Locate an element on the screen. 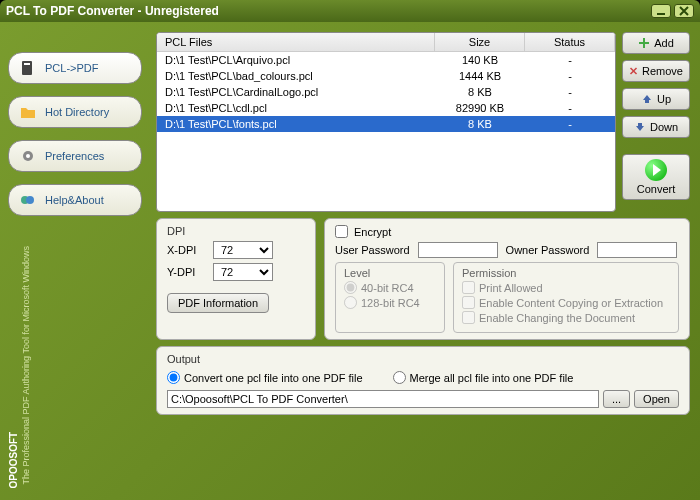 This screenshot has height=500, width=700. file-row: D:\1 Test\PCL\fonts.pcl8 KB- is located at coordinates (386, 124).